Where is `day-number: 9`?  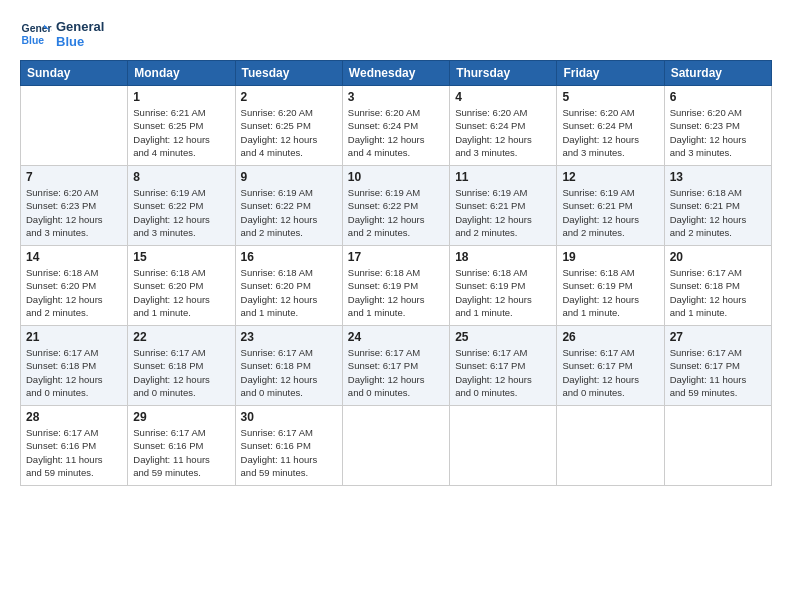 day-number: 9 is located at coordinates (289, 177).